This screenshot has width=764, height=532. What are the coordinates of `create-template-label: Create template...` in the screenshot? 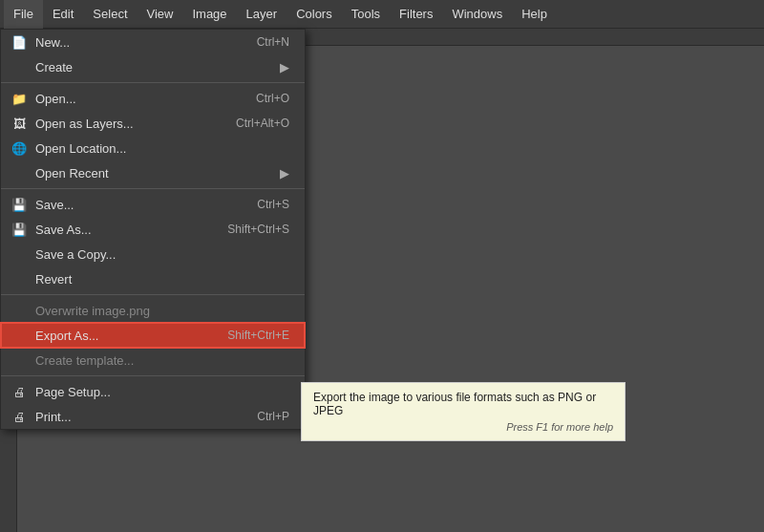 It's located at (162, 361).